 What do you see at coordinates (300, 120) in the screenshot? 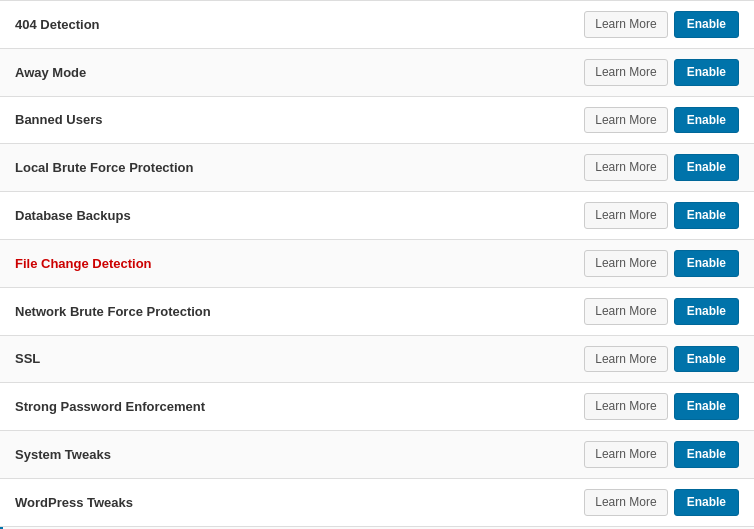
I see `feature-name-banned-users: Banned Users` at bounding box center [300, 120].